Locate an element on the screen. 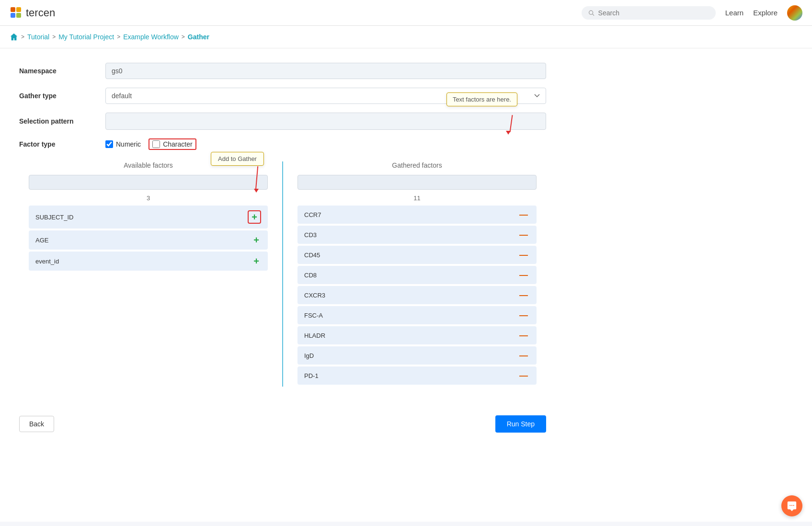 The image size is (812, 526). add-SUBJECT_ID-button: + is located at coordinates (254, 217).